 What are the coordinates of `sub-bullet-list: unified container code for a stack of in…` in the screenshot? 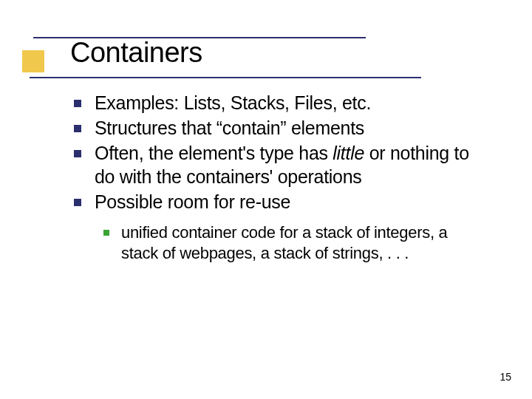 It's located at (296, 243).